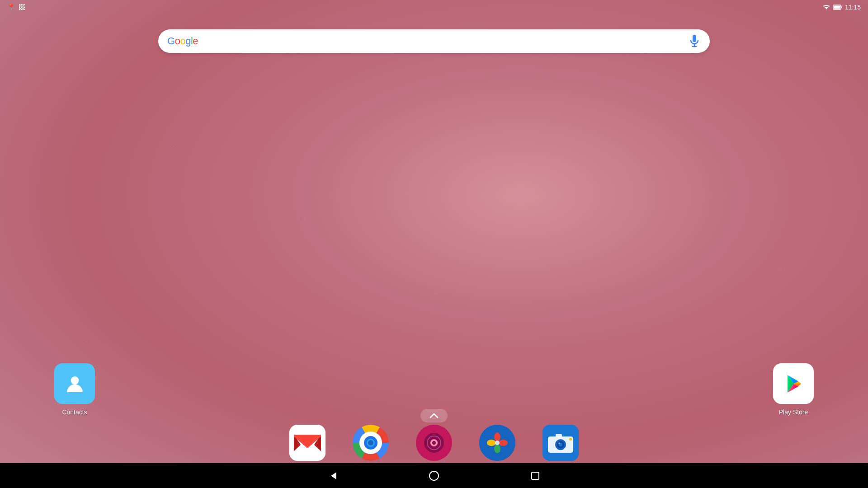 The image size is (868, 488). Describe the element at coordinates (333, 476) in the screenshot. I see `back-icon` at that location.